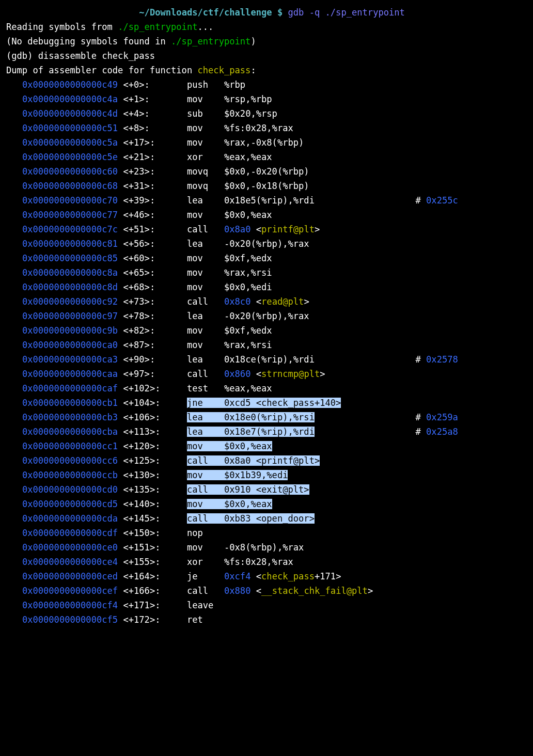 The image size is (533, 756). I want to click on address: 0x0000000000000caf, so click(70, 388).